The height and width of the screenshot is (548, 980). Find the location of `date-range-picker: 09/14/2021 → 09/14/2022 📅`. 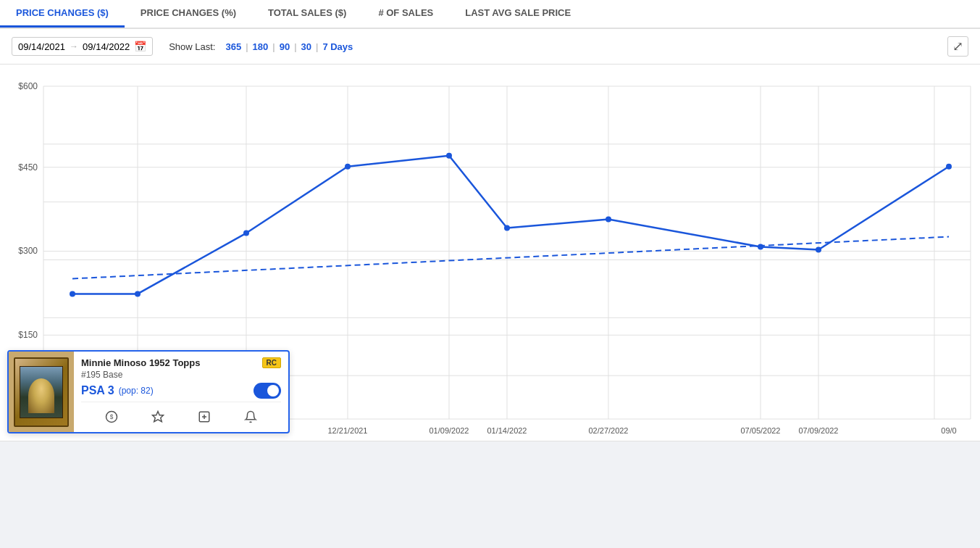

date-range-picker: 09/14/2021 → 09/14/2022 📅 is located at coordinates (83, 46).